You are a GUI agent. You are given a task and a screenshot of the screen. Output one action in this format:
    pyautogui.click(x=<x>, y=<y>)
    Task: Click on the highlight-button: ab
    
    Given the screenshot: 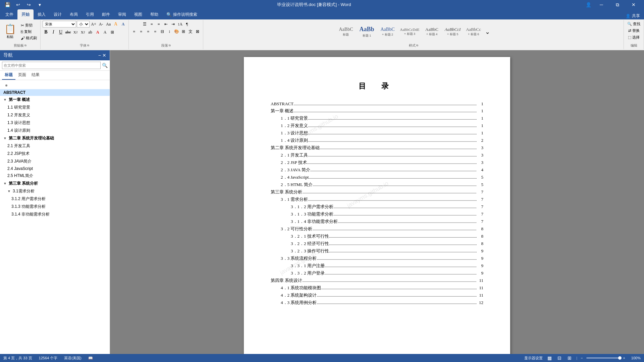 What is the action you would take?
    pyautogui.click(x=90, y=32)
    